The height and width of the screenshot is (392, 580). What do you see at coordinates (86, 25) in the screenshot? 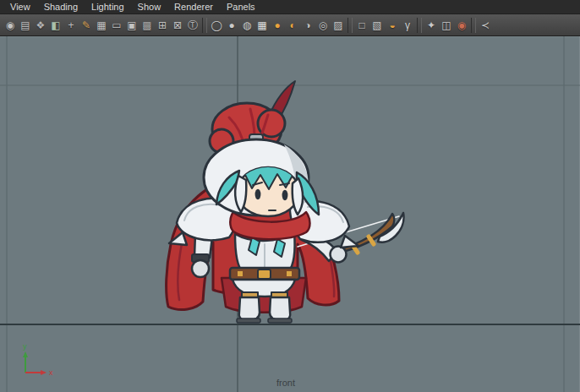
I see `grease-pencil-icon: ✎` at bounding box center [86, 25].